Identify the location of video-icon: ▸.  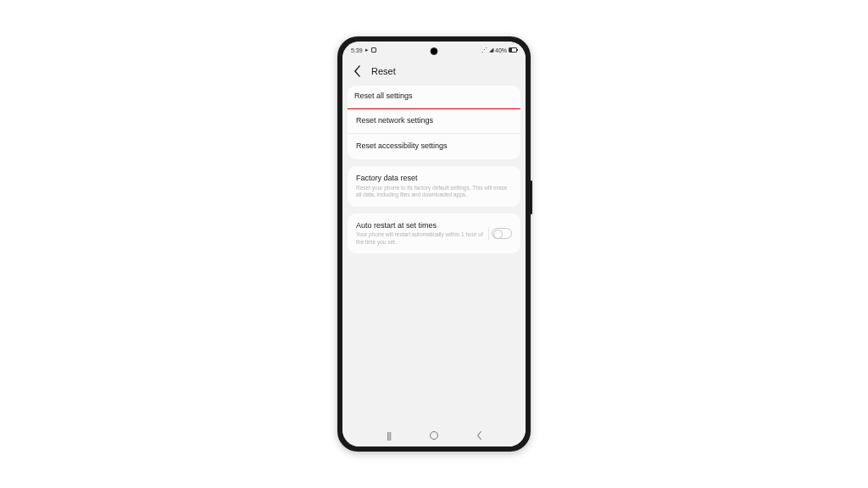
(367, 50).